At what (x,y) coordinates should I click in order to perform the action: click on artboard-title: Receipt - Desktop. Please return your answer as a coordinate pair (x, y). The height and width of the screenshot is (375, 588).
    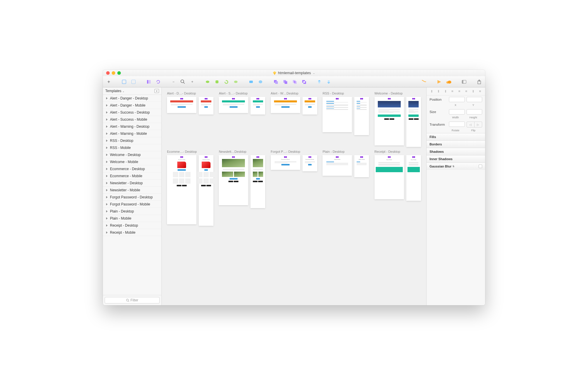
    Looking at the image, I should click on (398, 152).